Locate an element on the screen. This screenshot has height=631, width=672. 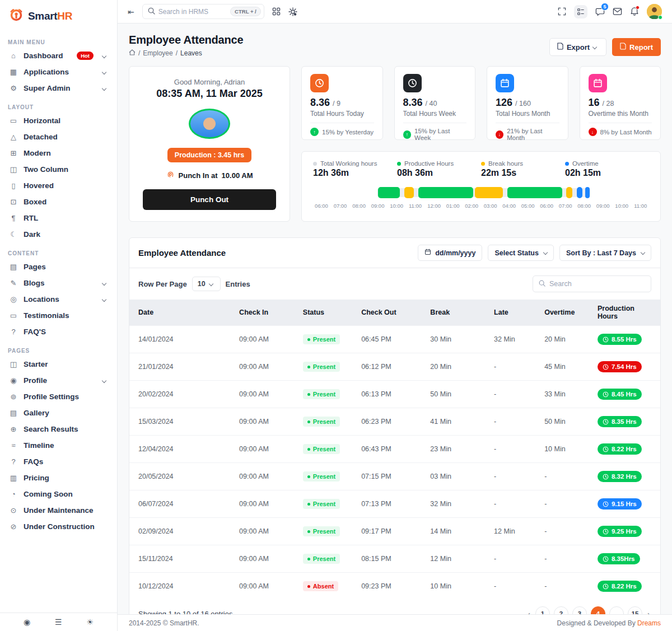
sidebar-item: ◫ Starter is located at coordinates (58, 364).